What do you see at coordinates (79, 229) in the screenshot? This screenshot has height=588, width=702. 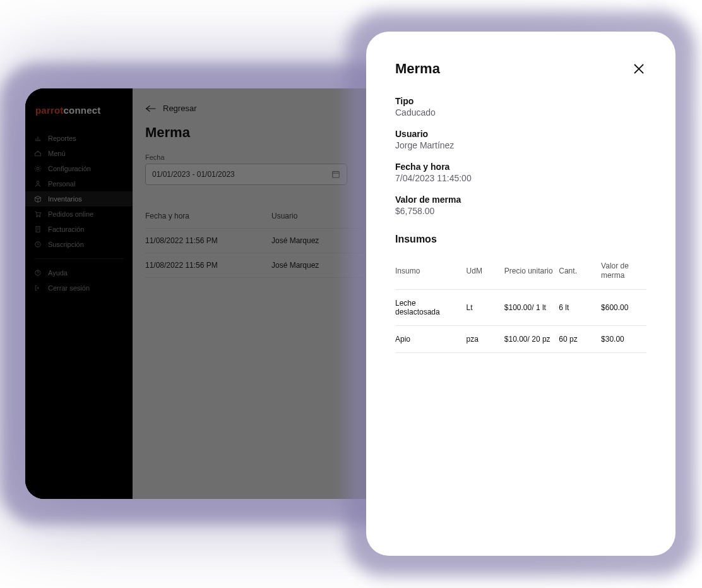 I see `sidebar-item-facturacion: Facturación` at bounding box center [79, 229].